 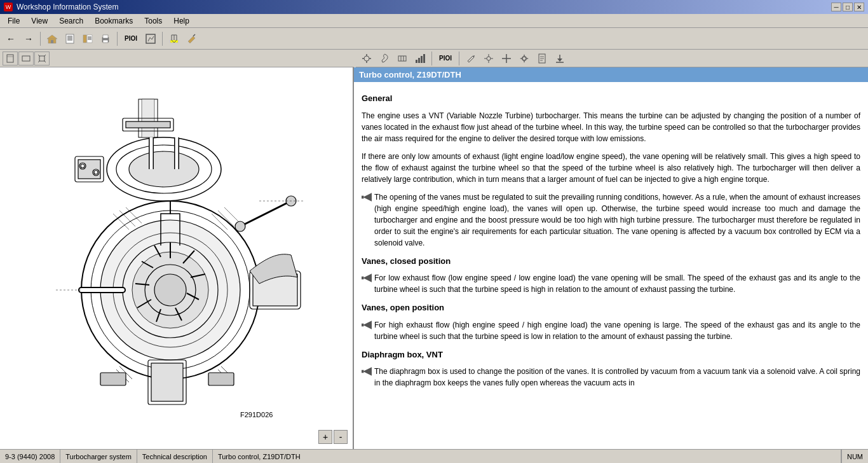 What do you see at coordinates (611, 220) in the screenshot?
I see `para-general-3-container: The opening of the vanes must be regulat…` at bounding box center [611, 220].